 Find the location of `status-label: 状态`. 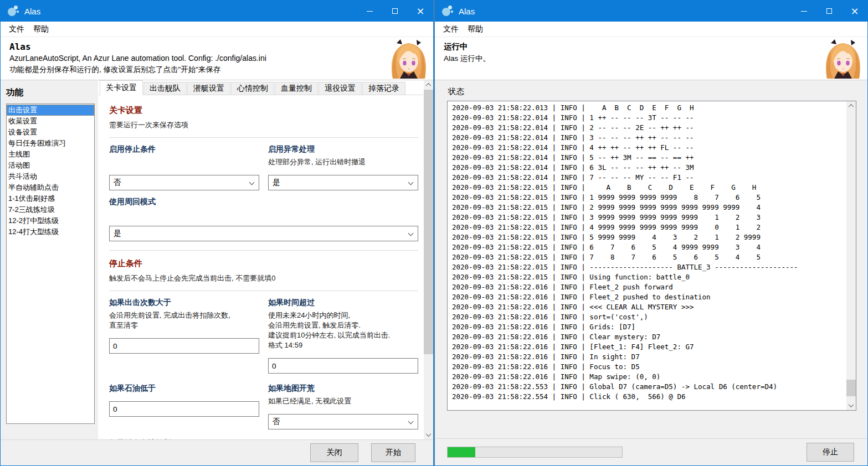

status-label: 状态 is located at coordinates (658, 92).